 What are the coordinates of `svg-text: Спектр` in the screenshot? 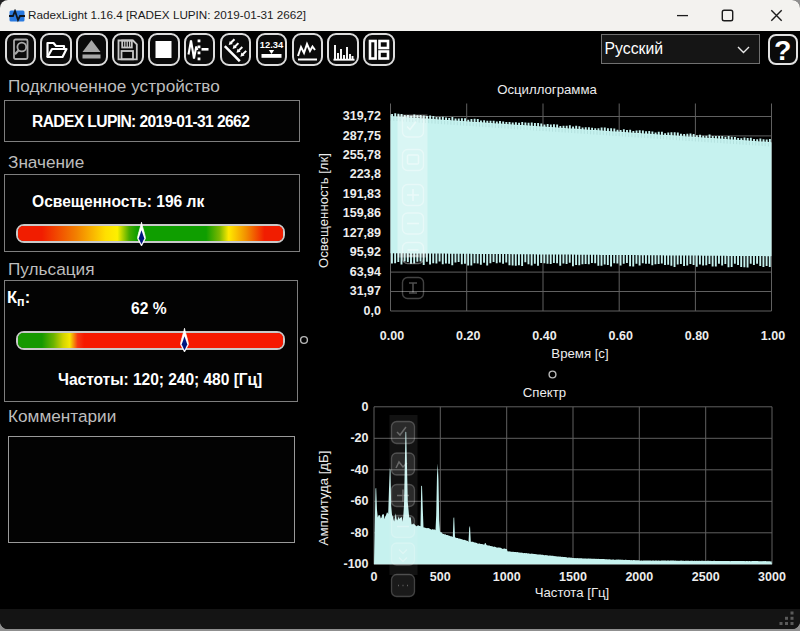 It's located at (544, 392).